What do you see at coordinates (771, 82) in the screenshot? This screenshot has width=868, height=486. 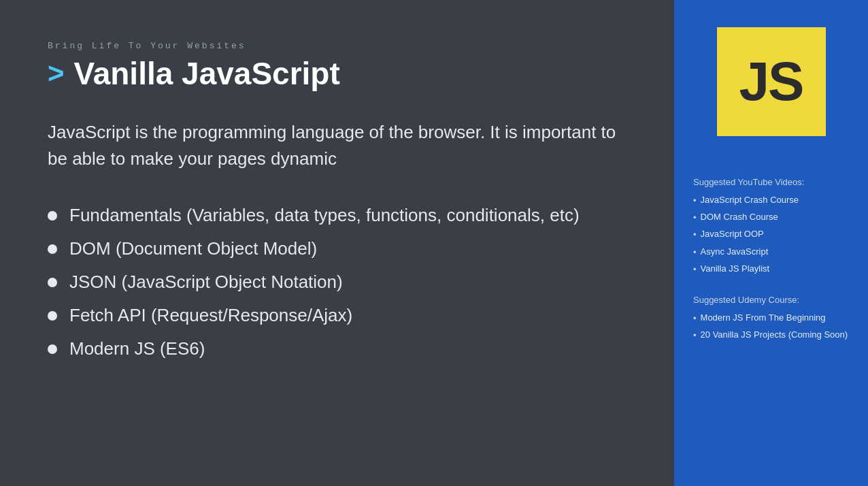 I see `js-logo-text: JS` at bounding box center [771, 82].